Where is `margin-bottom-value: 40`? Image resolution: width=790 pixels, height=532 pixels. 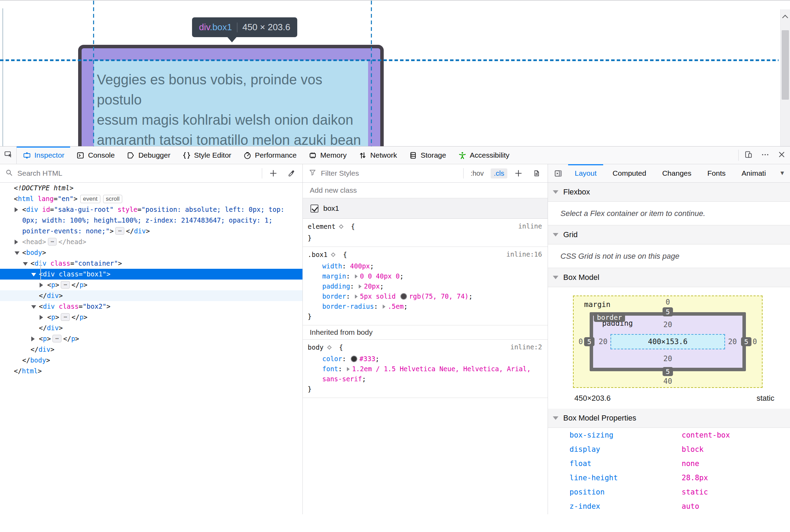 margin-bottom-value: 40 is located at coordinates (667, 381).